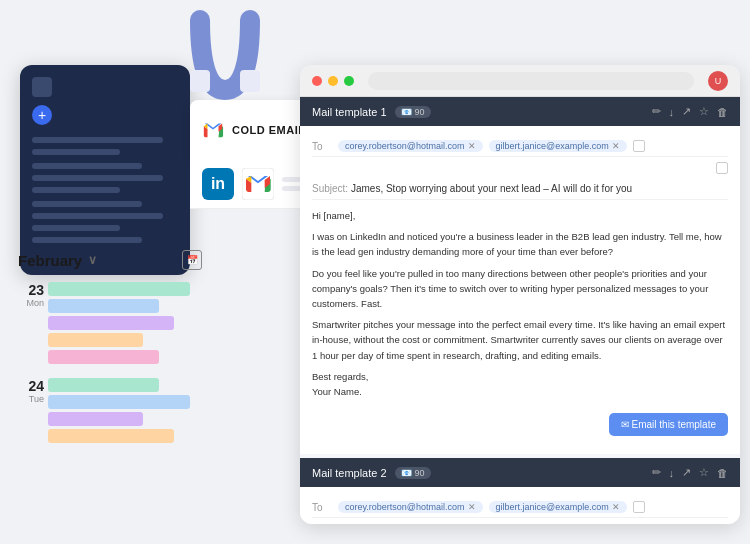 The image size is (750, 544). I want to click on template-2-title: Mail template 2, so click(350, 473).